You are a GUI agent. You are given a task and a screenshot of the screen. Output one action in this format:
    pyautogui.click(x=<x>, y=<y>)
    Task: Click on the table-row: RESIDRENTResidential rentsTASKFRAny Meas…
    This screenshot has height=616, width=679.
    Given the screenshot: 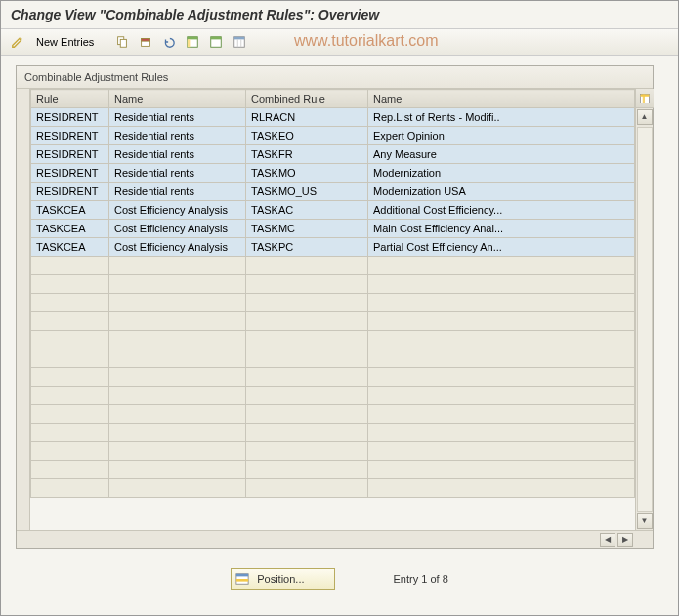 What is the action you would take?
    pyautogui.click(x=333, y=154)
    